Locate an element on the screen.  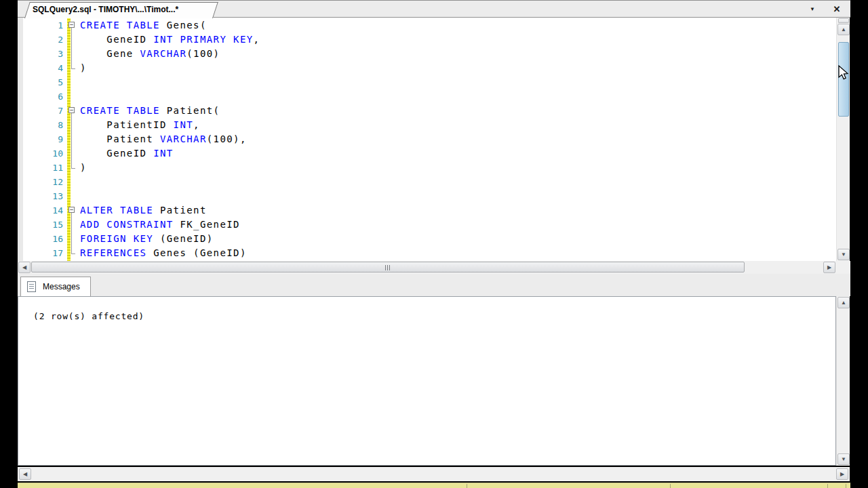
code-line: 13 is located at coordinates (427, 197).